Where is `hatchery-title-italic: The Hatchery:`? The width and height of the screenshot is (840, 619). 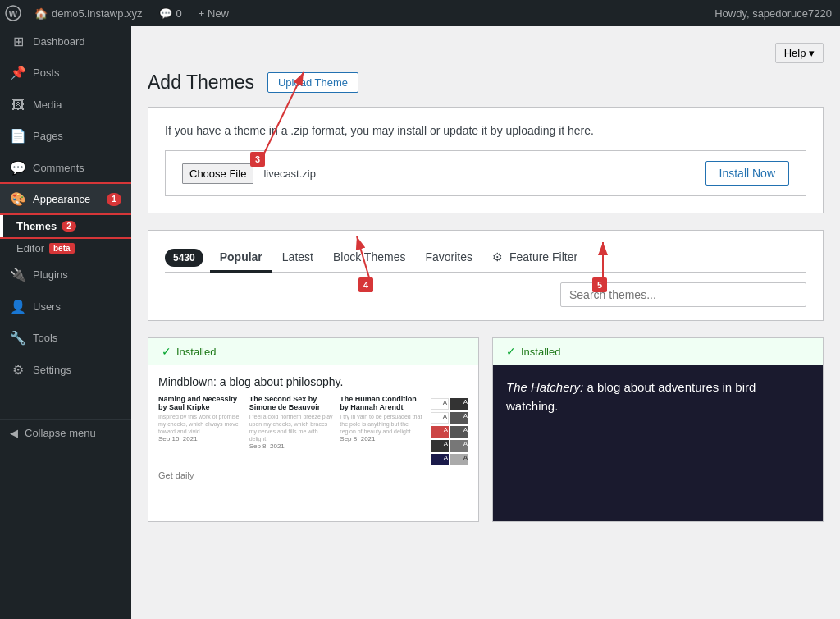 hatchery-title-italic: The Hatchery: is located at coordinates (545, 387).